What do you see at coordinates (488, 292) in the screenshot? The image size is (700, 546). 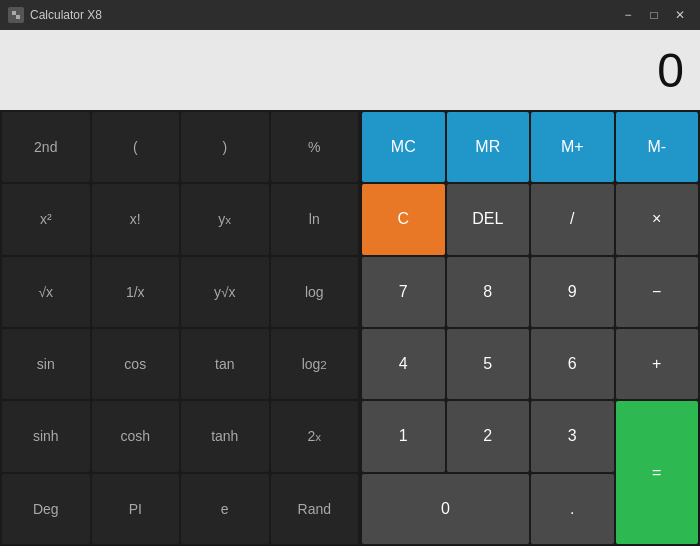 I see `btn-8: 8` at bounding box center [488, 292].